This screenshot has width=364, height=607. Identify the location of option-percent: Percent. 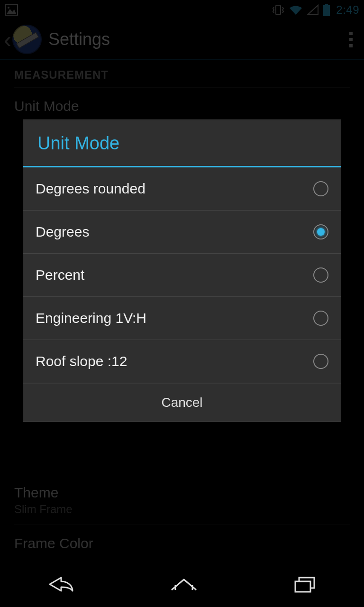
(182, 275).